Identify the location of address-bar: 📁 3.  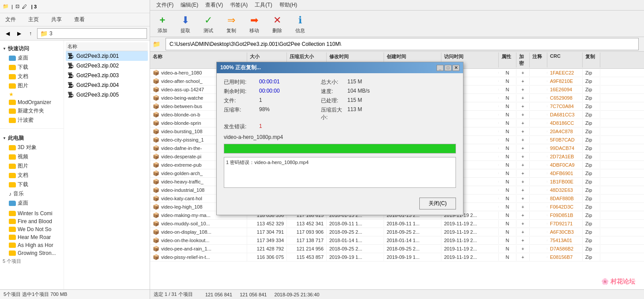
(92, 34).